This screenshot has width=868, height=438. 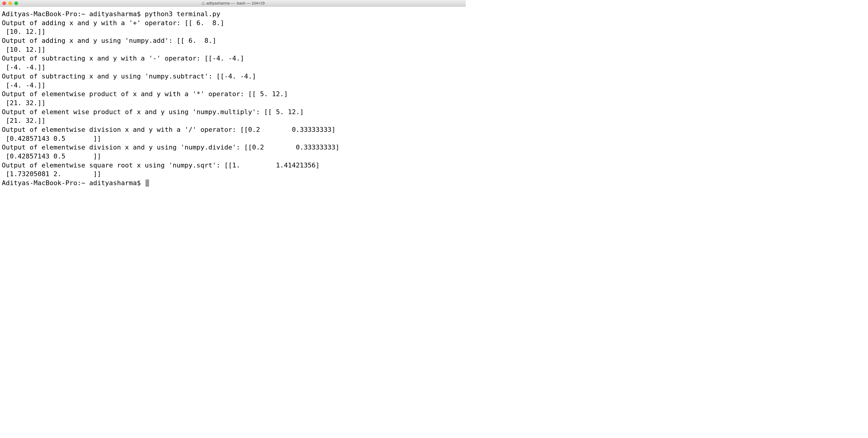 What do you see at coordinates (233, 147) in the screenshot?
I see `output-line: Output of elementwise division x and y u…` at bounding box center [233, 147].